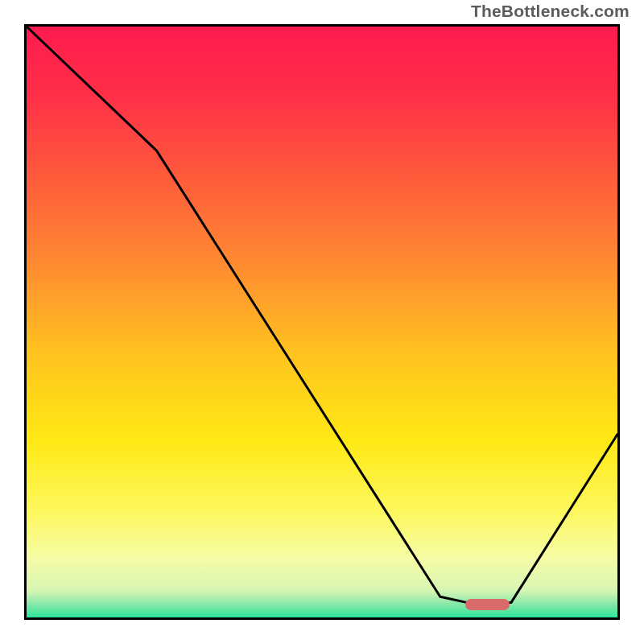 The width and height of the screenshot is (644, 644). Describe the element at coordinates (488, 605) in the screenshot. I see `optimal-range-marker` at that location.